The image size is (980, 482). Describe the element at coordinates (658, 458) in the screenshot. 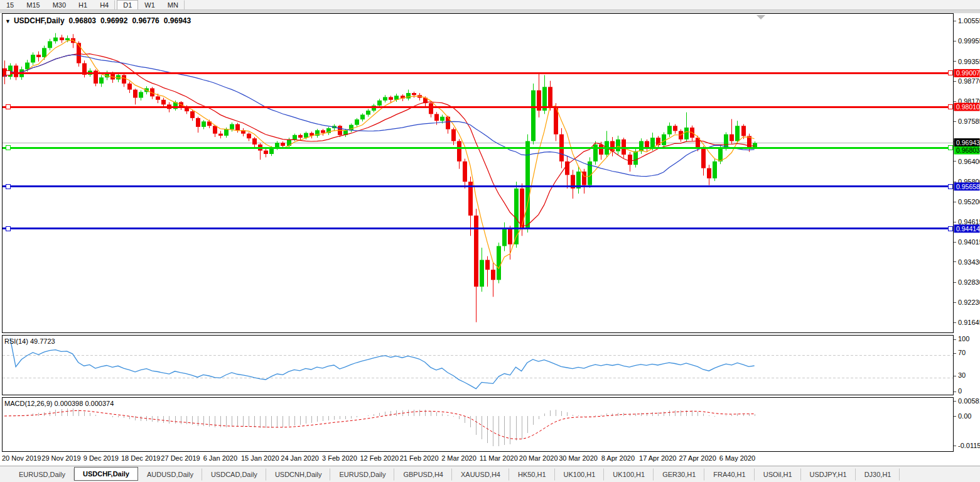

I see `date-label: 17 Apr 2020` at that location.